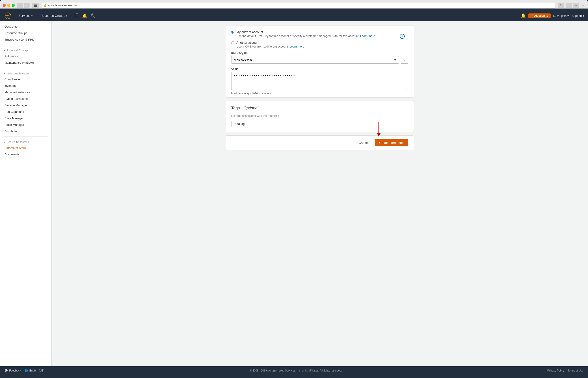 The height and width of the screenshot is (378, 588). What do you see at coordinates (26, 99) in the screenshot?
I see `sidebar-item-hybrid-activations: Hybrid Activations` at bounding box center [26, 99].